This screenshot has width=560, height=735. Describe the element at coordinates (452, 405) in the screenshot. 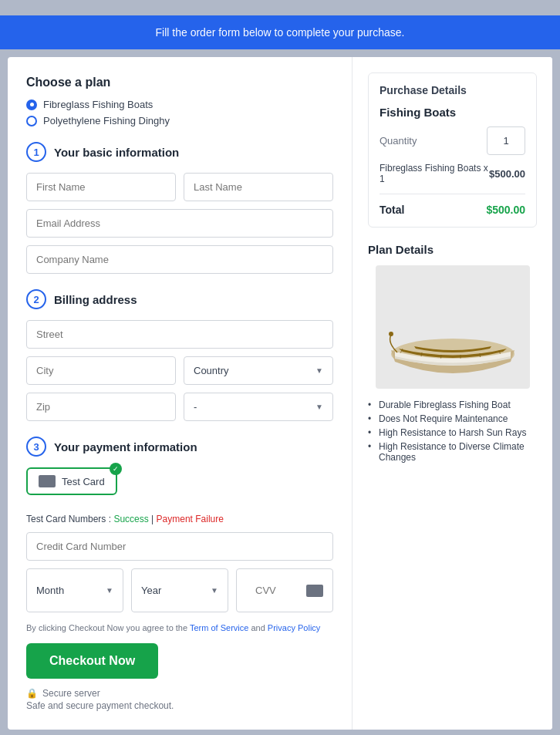

I see `feature-1: Durable Fibreglass Fishing Boat` at that location.